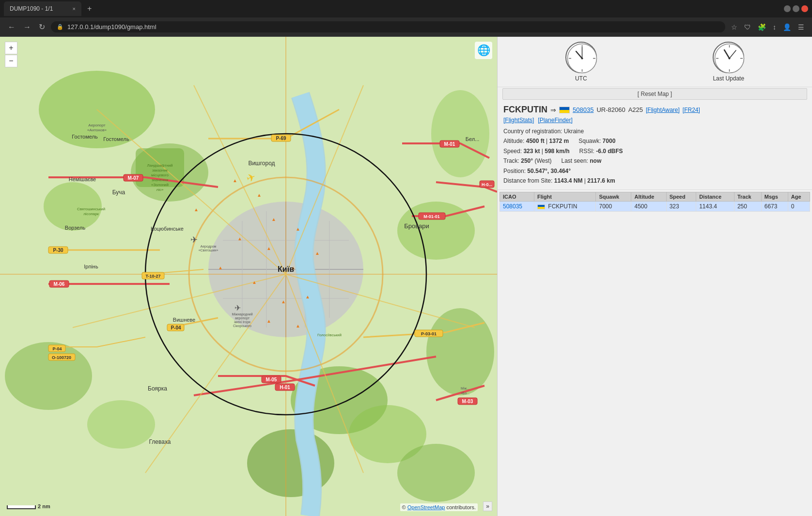 The image size is (812, 516). I want to click on last-update-clock-svg, so click(730, 58).